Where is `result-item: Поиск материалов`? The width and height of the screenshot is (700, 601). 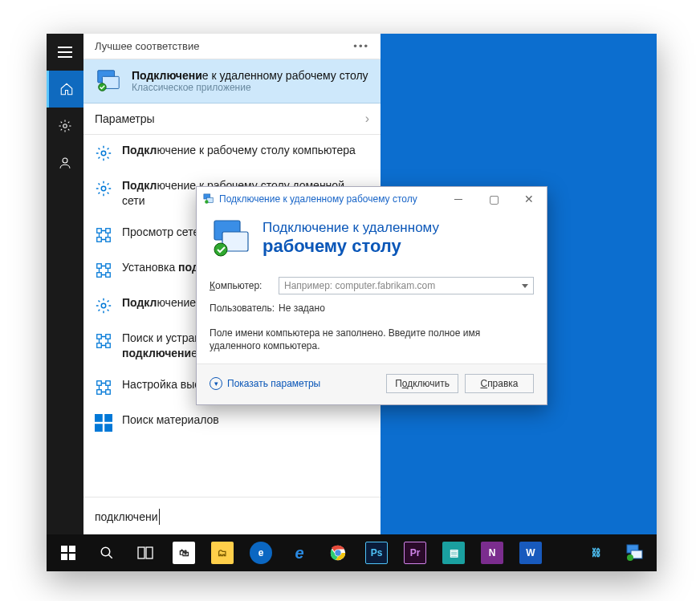 result-item: Поиск материалов is located at coordinates (232, 422).